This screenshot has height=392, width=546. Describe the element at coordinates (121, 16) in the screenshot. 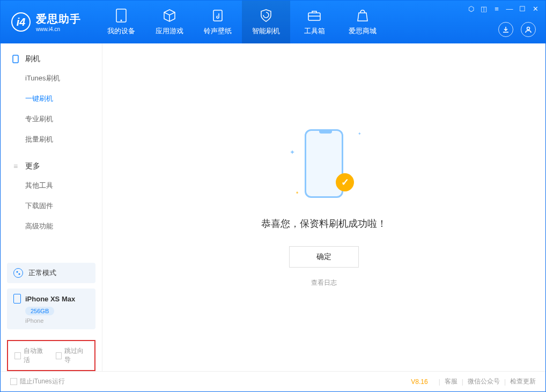

I see `device-icon` at that location.